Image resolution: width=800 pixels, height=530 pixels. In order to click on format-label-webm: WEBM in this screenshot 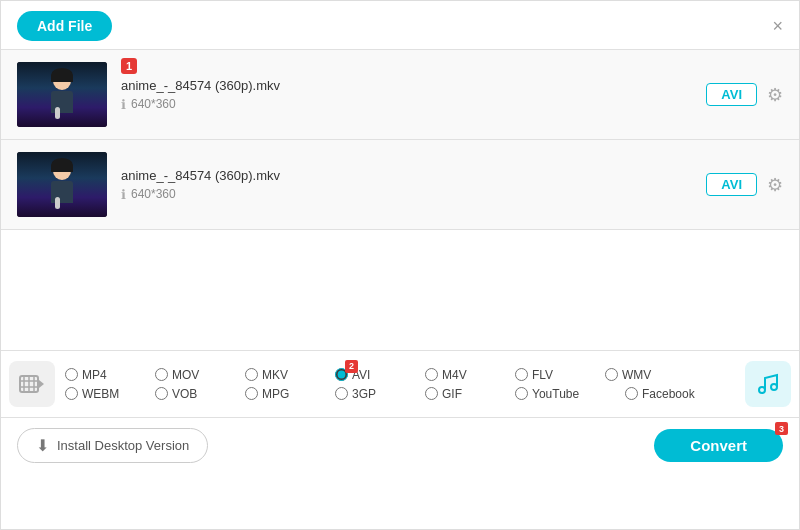, I will do `click(100, 394)`.